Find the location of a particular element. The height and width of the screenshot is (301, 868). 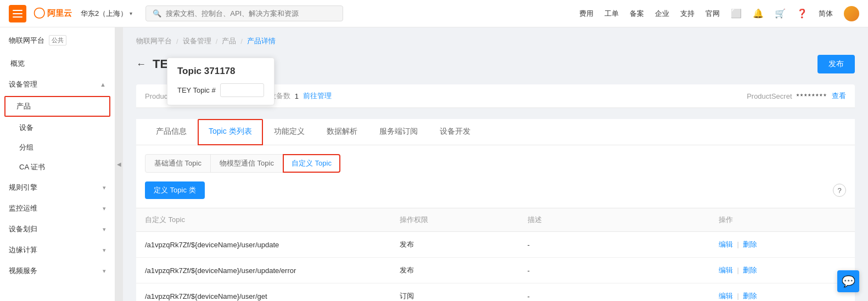

table-col-permission: 操作权限 is located at coordinates (463, 220).